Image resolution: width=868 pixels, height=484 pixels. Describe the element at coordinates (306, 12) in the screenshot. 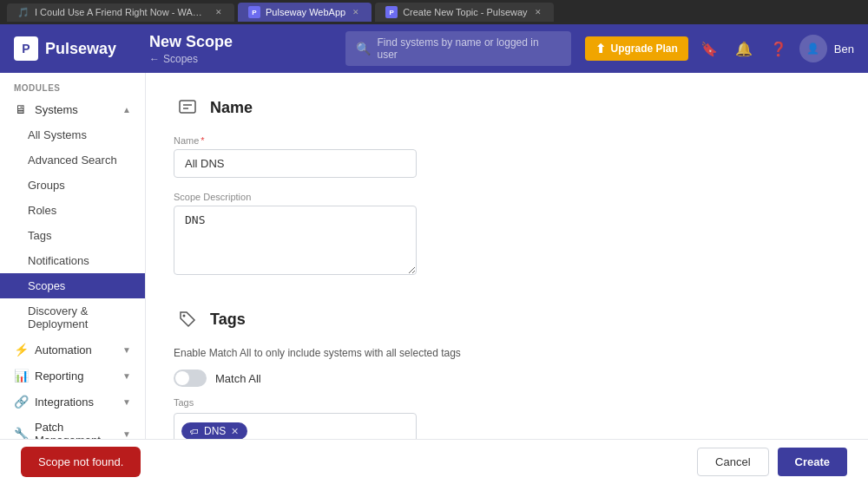

I see `pulseway-tab-label: Pulseway WebApp` at that location.